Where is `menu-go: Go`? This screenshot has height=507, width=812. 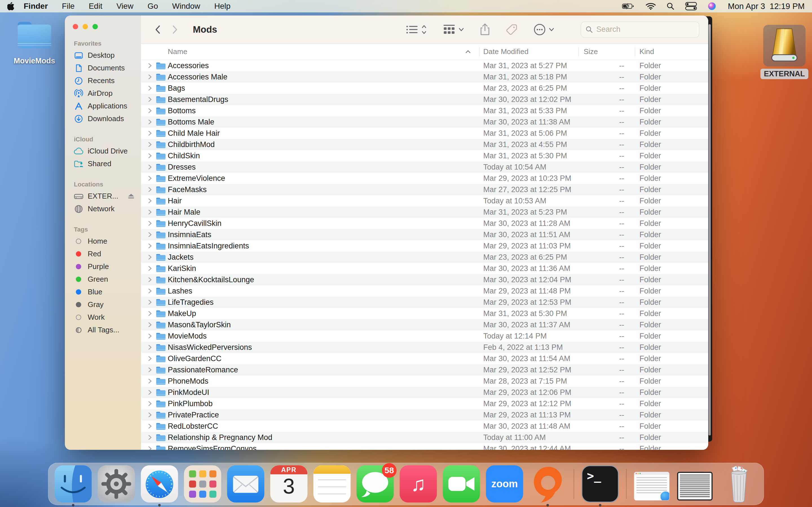 menu-go: Go is located at coordinates (153, 6).